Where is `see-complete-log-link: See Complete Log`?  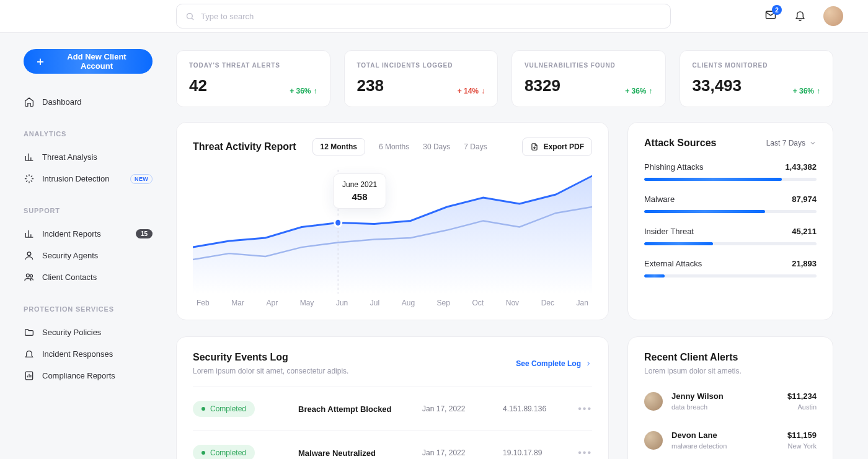
see-complete-log-link: See Complete Log is located at coordinates (554, 364).